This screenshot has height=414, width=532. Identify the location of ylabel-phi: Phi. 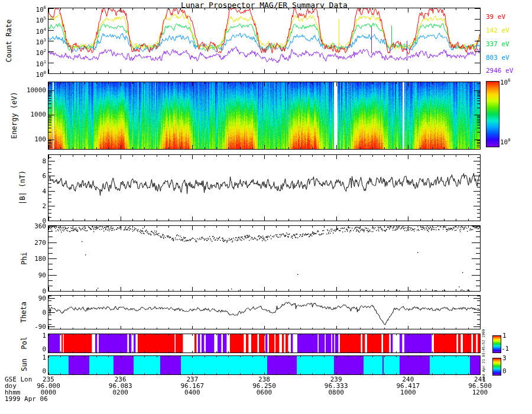
(24, 258).